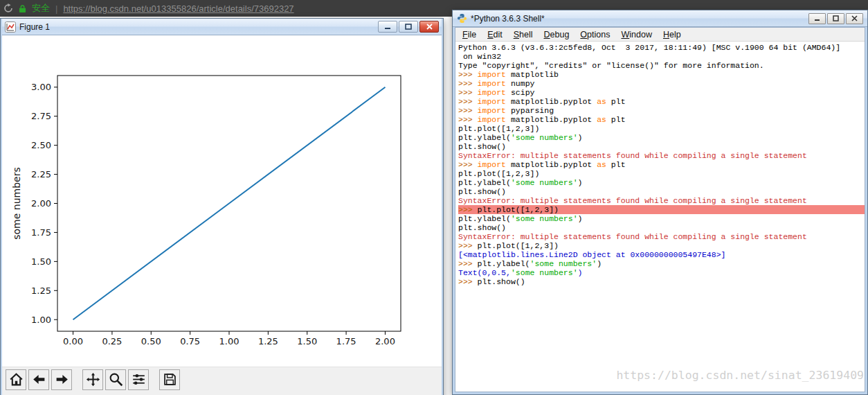 The image size is (868, 395). I want to click on menu-edit: Edit, so click(495, 35).